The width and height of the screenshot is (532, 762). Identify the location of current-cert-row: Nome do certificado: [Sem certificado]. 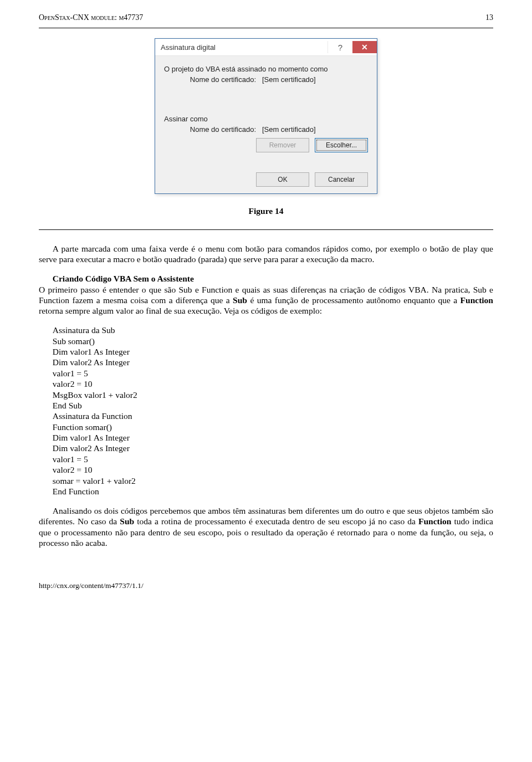
(266, 80).